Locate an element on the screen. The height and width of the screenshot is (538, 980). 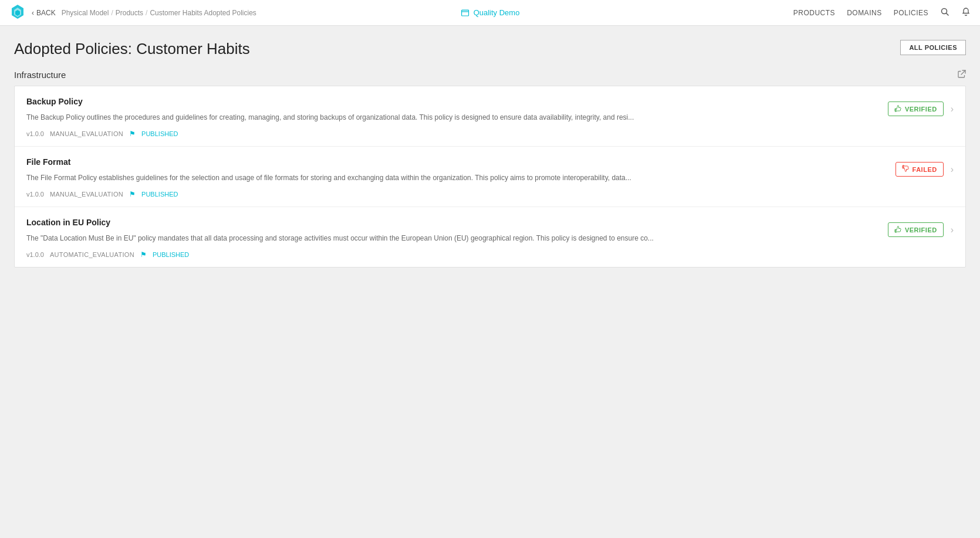
policy-meta-eu: v1.0.0 AUTOMATIC_EVALUATION ⚑ PUBLISHED is located at coordinates (340, 255).